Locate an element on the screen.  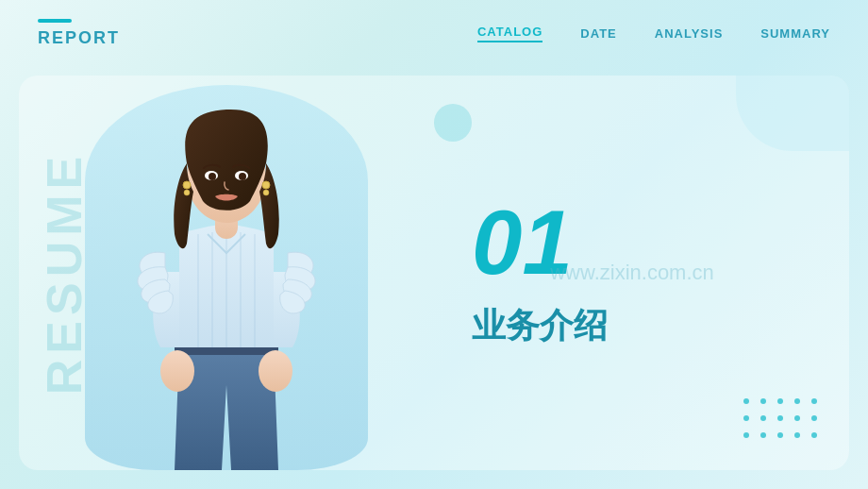
section-subtitle: 业务介绍 is located at coordinates (632, 327).